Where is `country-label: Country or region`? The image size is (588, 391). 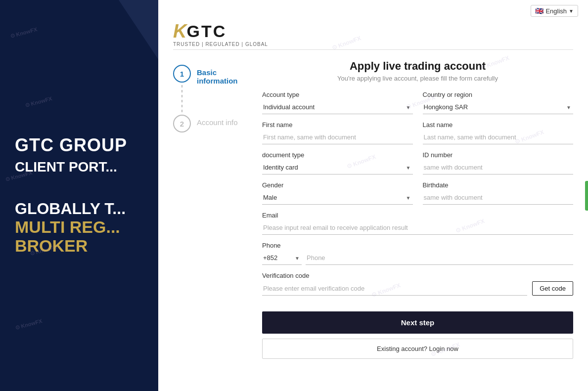
country-label: Country or region is located at coordinates (498, 95).